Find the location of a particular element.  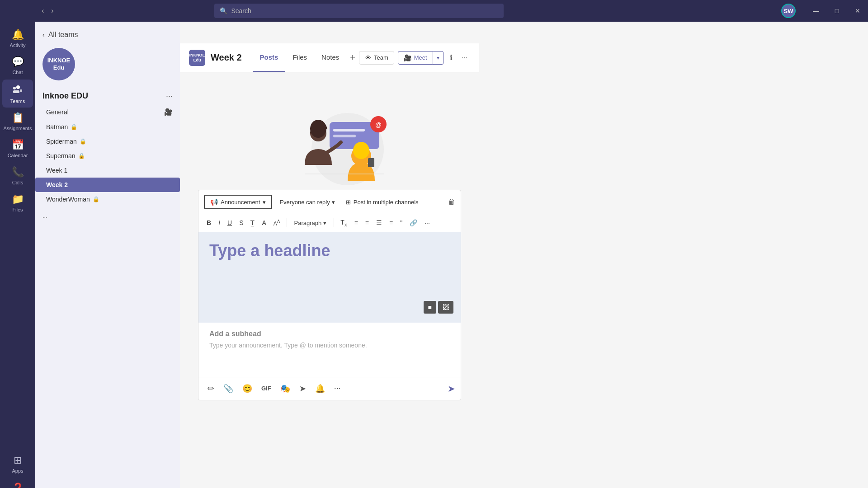

font-color-button: A is located at coordinates (264, 223).